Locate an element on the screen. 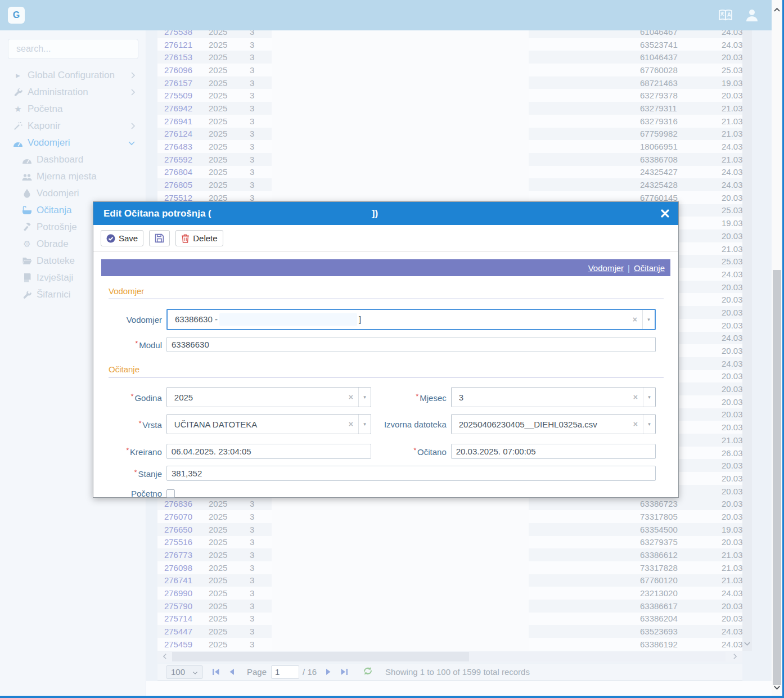 The width and height of the screenshot is (784, 698). record-id-link: 276157 is located at coordinates (175, 83).